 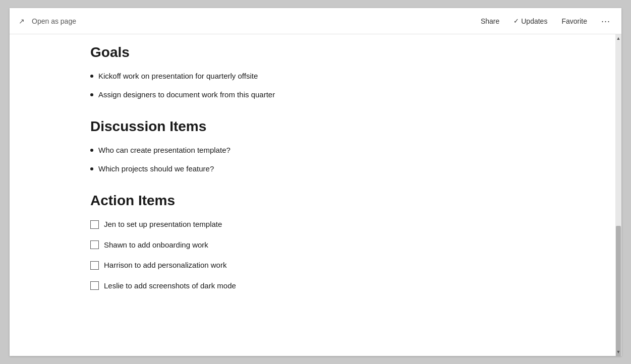 I want to click on list-item: Who can create presentation template?, so click(x=315, y=150).